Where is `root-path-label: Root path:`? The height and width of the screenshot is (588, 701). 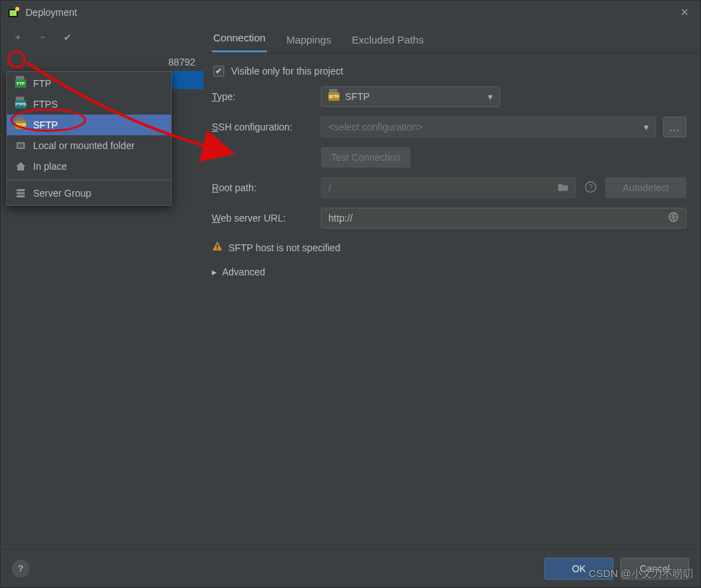
root-path-label: Root path: is located at coordinates (263, 188).